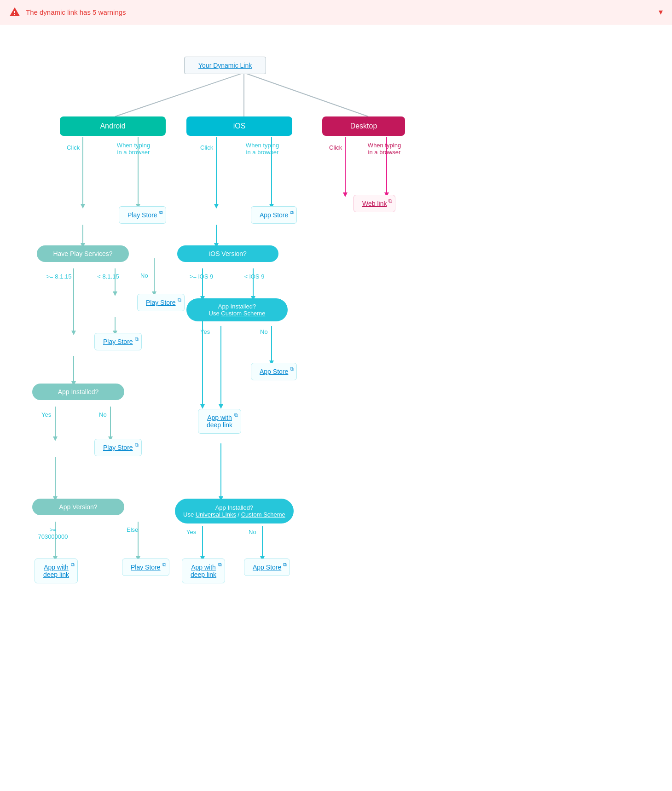 This screenshot has height=791, width=672. Describe the element at coordinates (384, 149) in the screenshot. I see `desktop-typing-text: When typingin a browser` at that location.